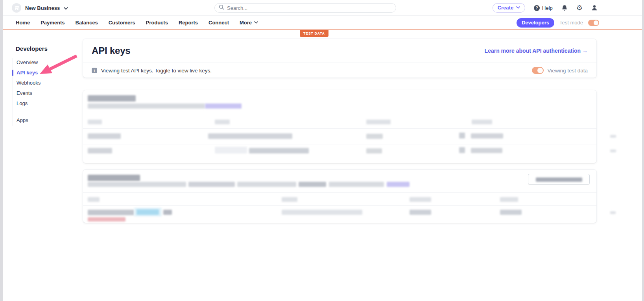 The height and width of the screenshot is (301, 644). I want to click on top-bar: New Business Create ? Help ⚙, so click(322, 8).